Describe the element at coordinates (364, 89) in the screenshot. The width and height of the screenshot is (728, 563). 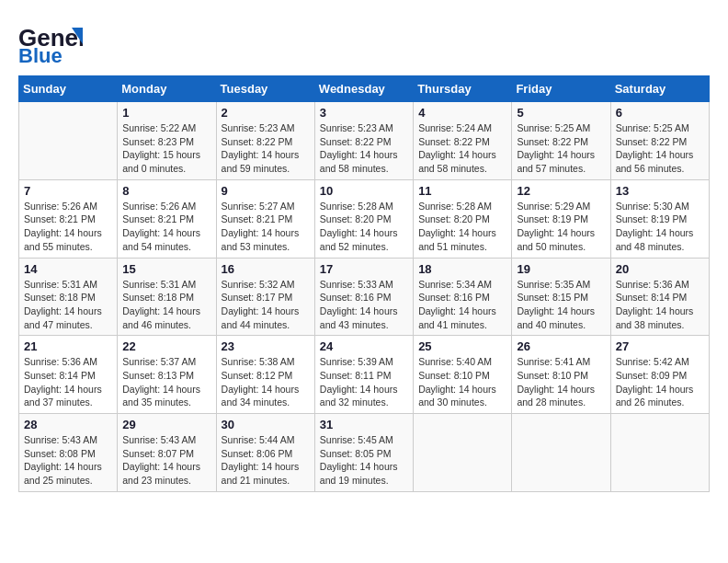
I see `calendar-header-row: SundayMondayTuesdayWednesdayThursdayFrid…` at that location.